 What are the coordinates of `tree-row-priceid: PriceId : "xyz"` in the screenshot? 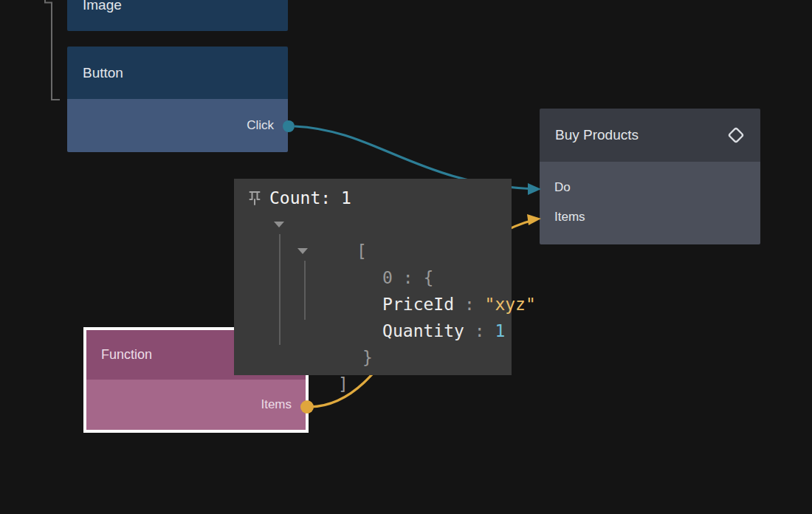 It's located at (428, 278).